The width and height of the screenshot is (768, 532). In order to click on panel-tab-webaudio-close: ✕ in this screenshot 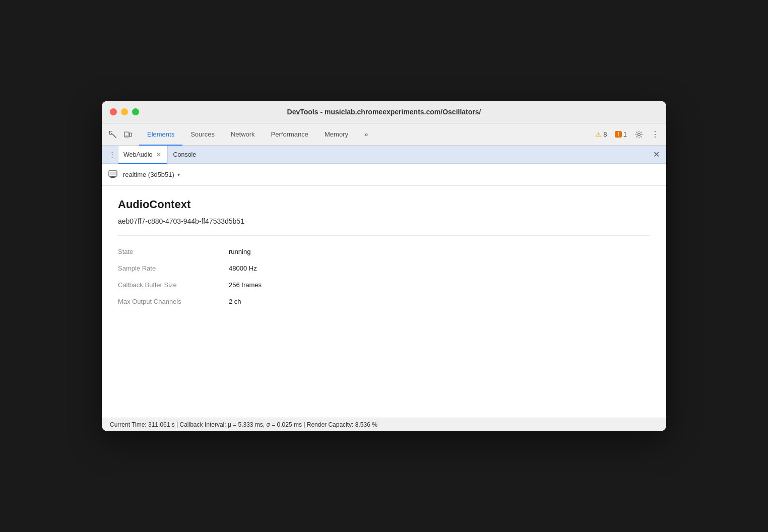, I will do `click(159, 155)`.